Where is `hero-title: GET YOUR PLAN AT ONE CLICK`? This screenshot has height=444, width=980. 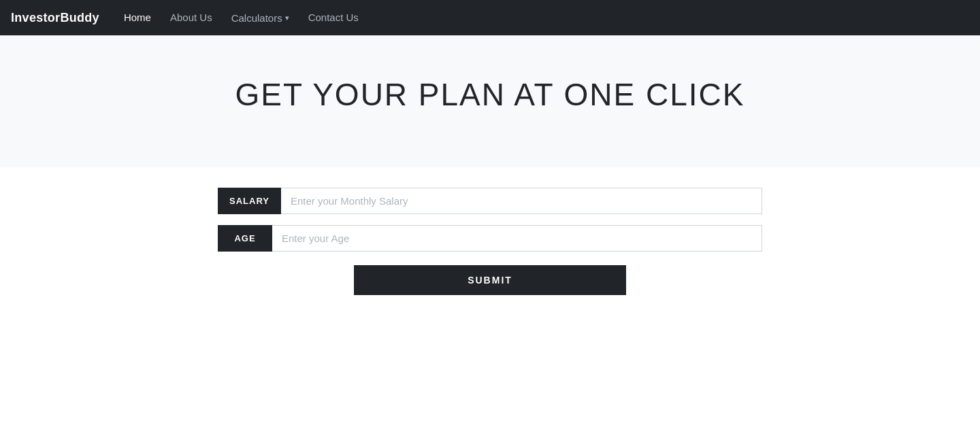 hero-title: GET YOUR PLAN AT ONE CLICK is located at coordinates (490, 95).